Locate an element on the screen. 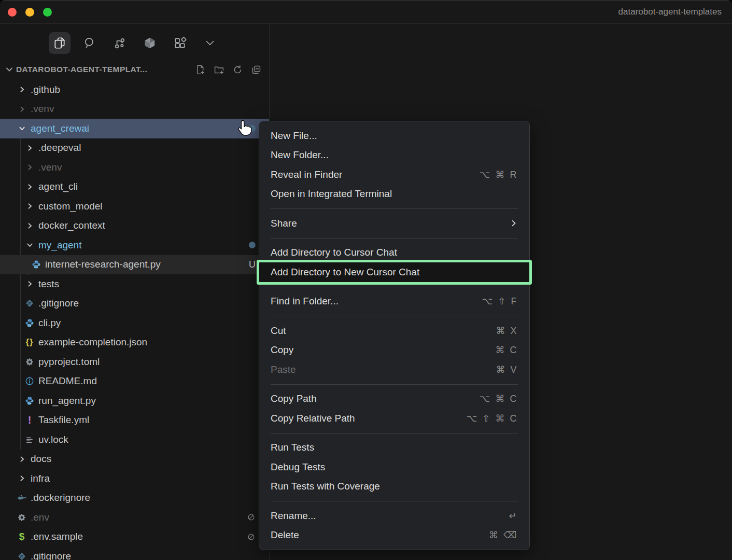 The height and width of the screenshot is (560, 732). menu-item-copy: Copy⌘ C is located at coordinates (394, 351).